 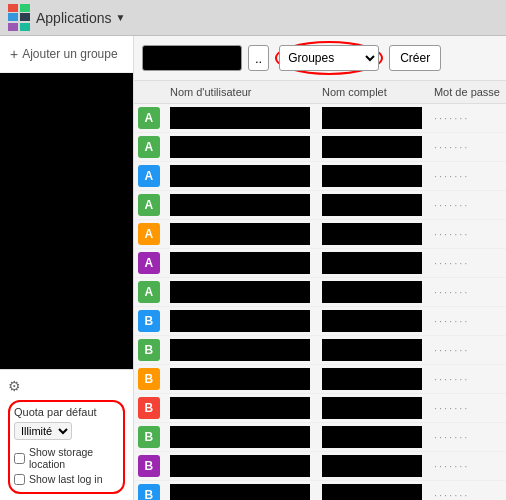 I want to click on search-input, so click(x=192, y=58).